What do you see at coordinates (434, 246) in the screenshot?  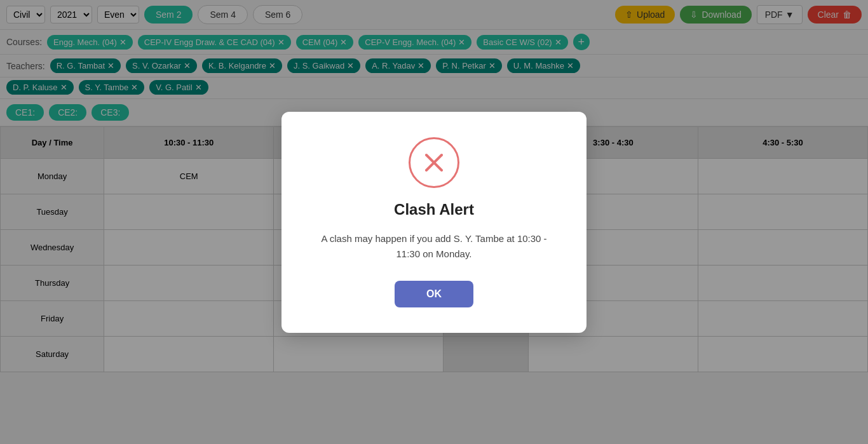 I see `modal-message: A clash may happen if you add S. Y. Tamb…` at bounding box center [434, 246].